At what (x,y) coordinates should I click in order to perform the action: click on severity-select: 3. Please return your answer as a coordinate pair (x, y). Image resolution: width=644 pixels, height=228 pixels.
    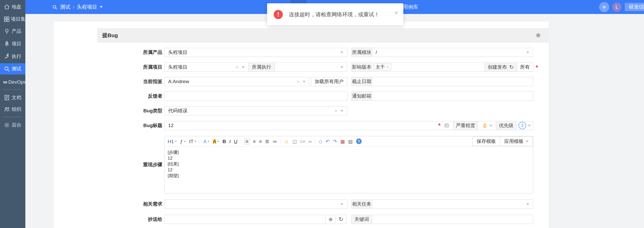
    Looking at the image, I should click on (487, 126).